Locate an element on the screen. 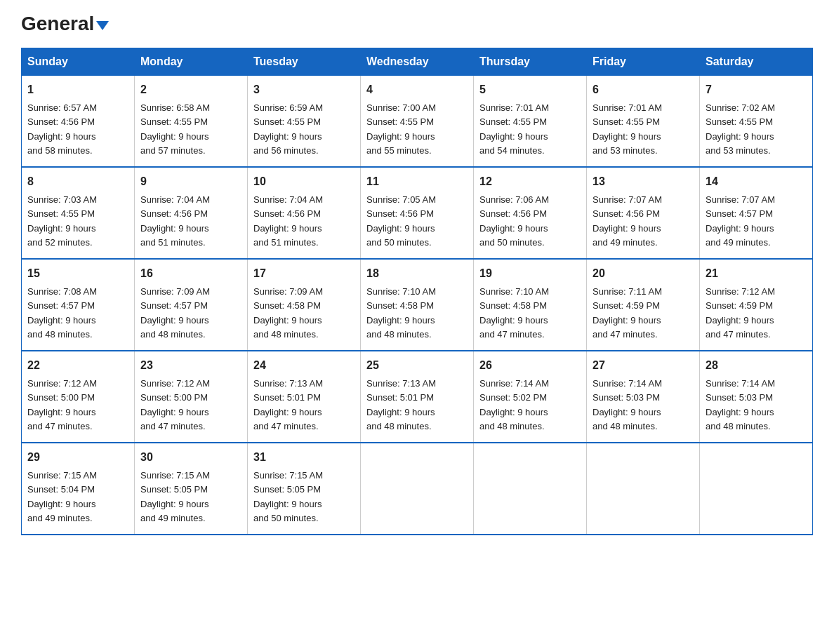  day-number: 13 is located at coordinates (643, 182).